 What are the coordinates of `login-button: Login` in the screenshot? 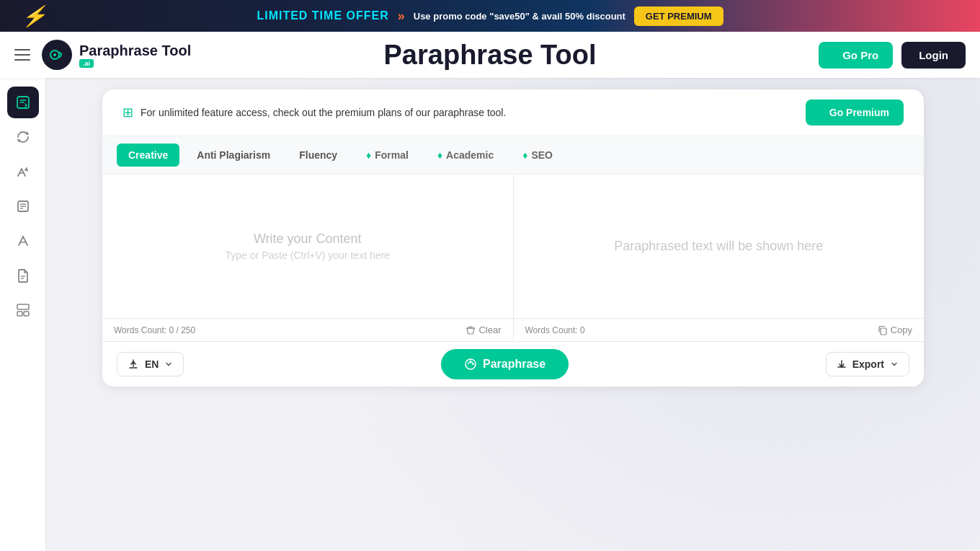 It's located at (934, 55).